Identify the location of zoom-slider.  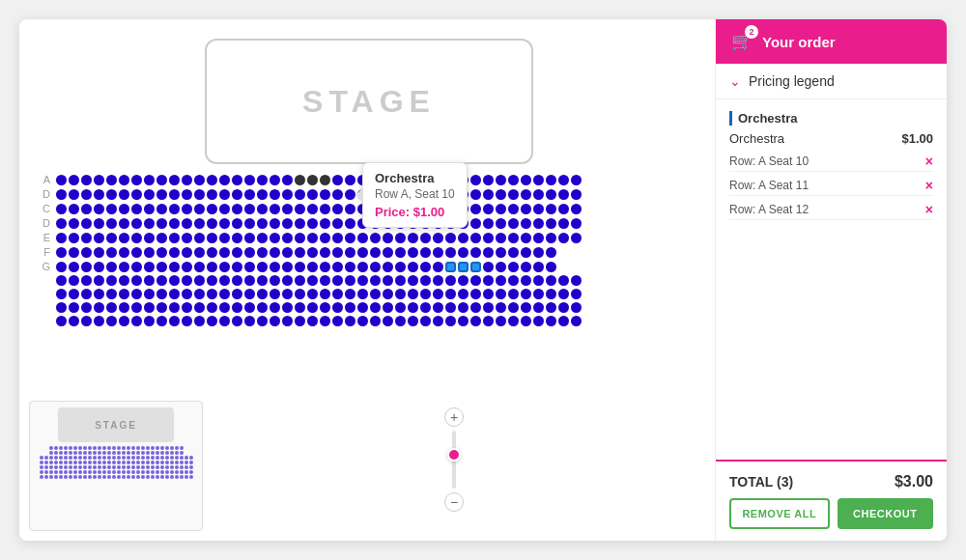
(454, 460).